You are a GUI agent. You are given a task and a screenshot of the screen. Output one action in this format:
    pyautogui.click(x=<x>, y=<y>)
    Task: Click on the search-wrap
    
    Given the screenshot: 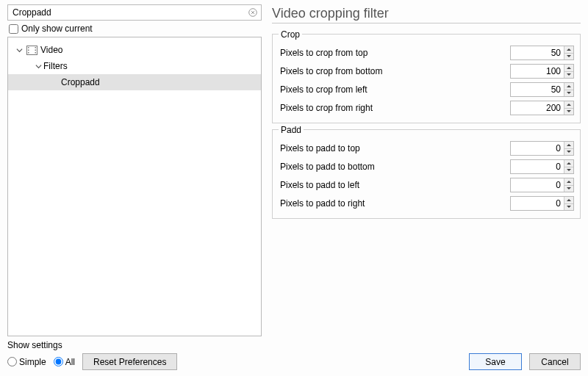 What is the action you would take?
    pyautogui.click(x=135, y=12)
    